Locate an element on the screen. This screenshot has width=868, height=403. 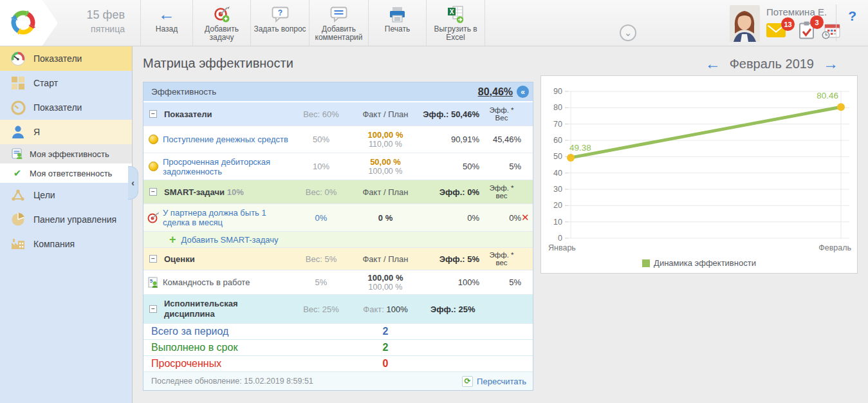
status-ball-icon is located at coordinates (153, 166).